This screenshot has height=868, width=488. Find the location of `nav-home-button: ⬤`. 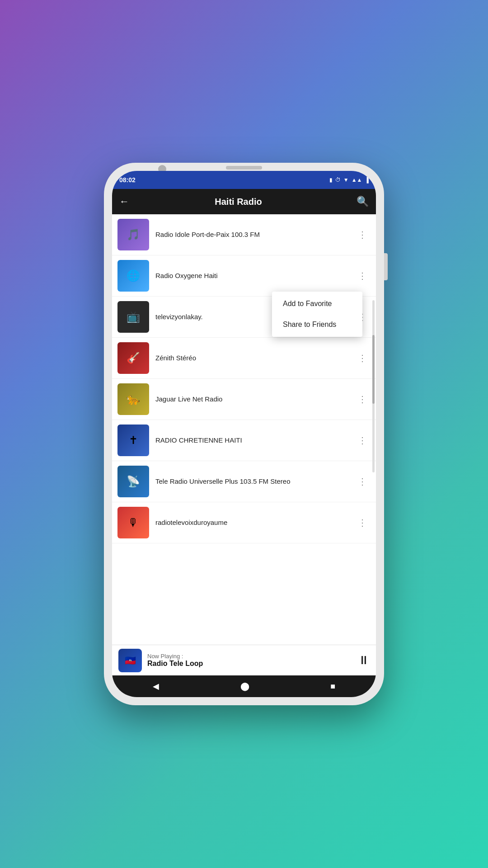

nav-home-button: ⬤ is located at coordinates (245, 686).